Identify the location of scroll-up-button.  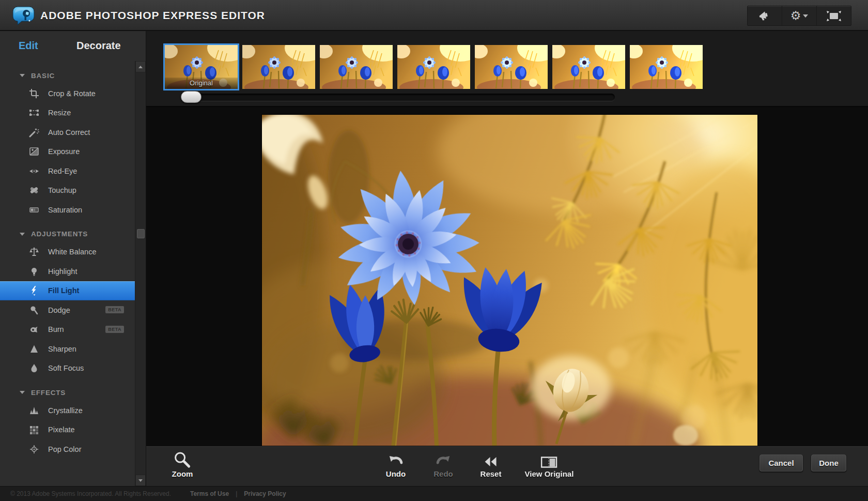
(141, 67).